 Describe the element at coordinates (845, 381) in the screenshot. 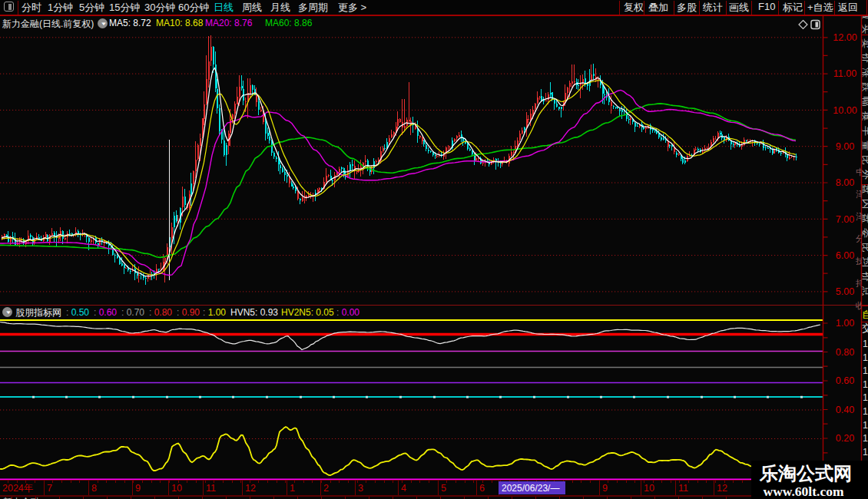

I see `svg-text: 0.60` at that location.